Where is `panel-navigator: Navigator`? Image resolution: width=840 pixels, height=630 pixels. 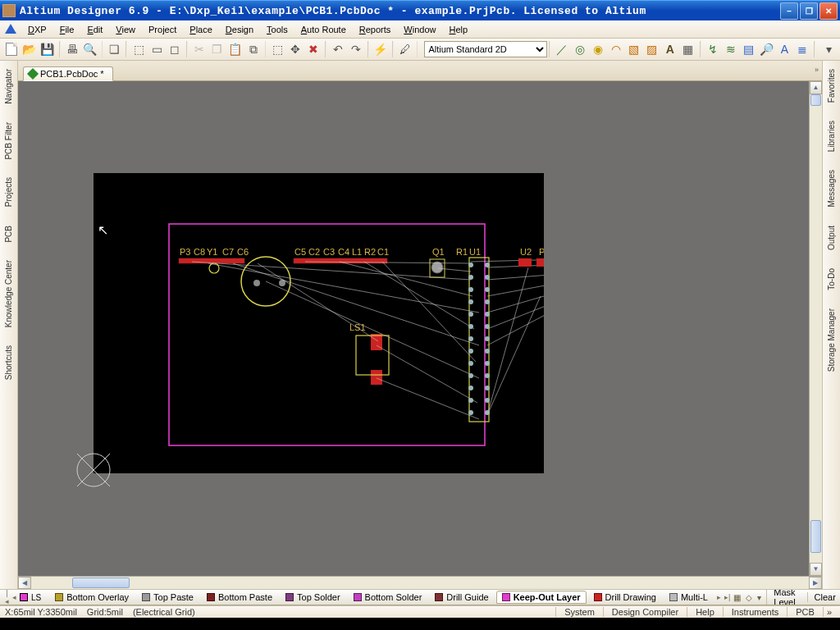 panel-navigator: Navigator is located at coordinates (8, 87).